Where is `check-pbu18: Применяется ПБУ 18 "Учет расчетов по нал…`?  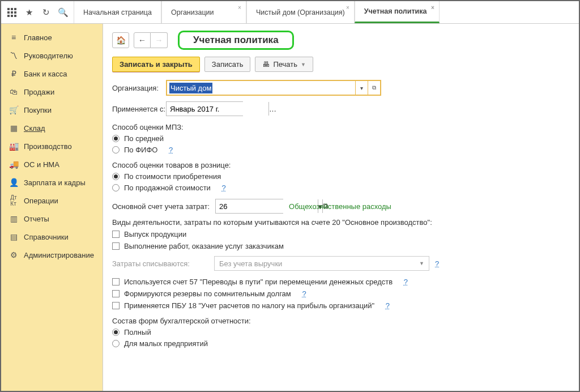
check-pbu18: Применяется ПБУ 18 "Учет расчетов по нал… is located at coordinates (341, 306).